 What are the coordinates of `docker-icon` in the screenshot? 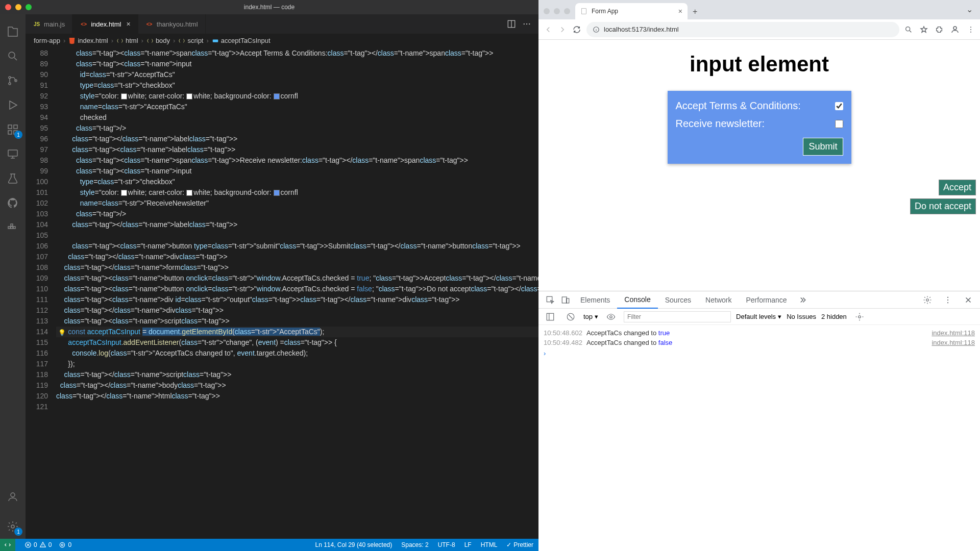 It's located at (13, 228).